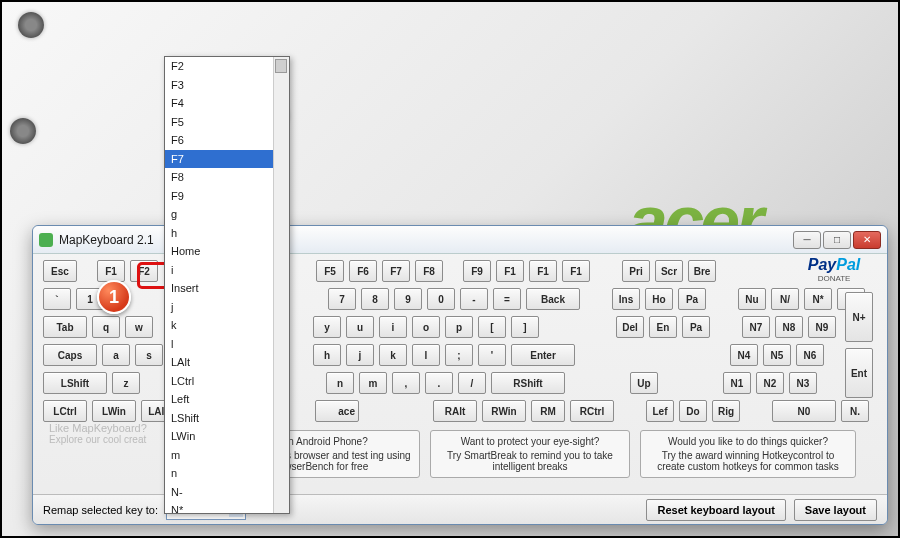 The width and height of the screenshot is (900, 538). Describe the element at coordinates (474, 299) in the screenshot. I see `key-minus: -` at that location.